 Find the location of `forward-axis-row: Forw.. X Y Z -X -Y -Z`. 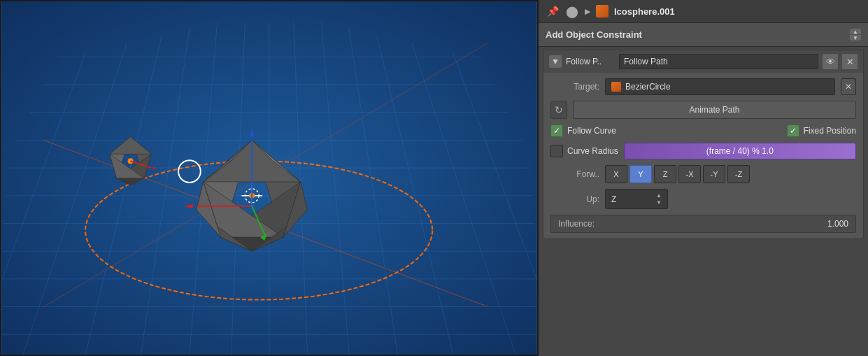

forward-axis-row: Forw.. X Y Z -X -Y -Z is located at coordinates (704, 174).